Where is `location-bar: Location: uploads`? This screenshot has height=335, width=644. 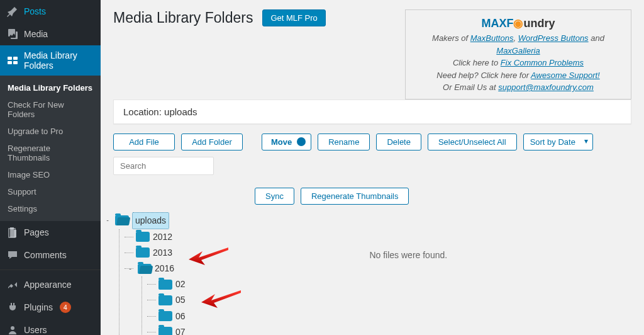
location-bar: Location: uploads is located at coordinates (372, 112).